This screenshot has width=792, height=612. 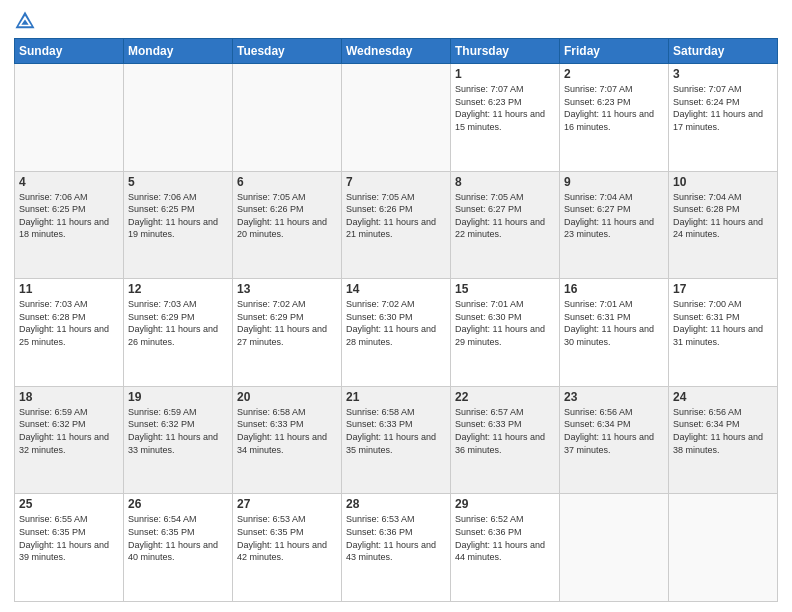 I want to click on calendar-cell: 5Sunrise: 7:06 AM Sunset: 6:25 PM Daylig…, so click(x=178, y=225).